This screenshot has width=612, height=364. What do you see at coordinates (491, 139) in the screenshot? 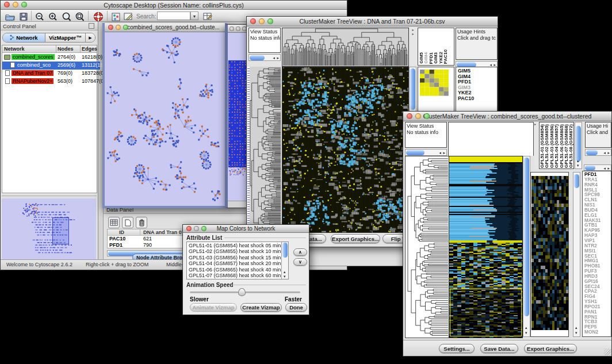
I see `tv2-column-dendrogram-area` at bounding box center [491, 139].